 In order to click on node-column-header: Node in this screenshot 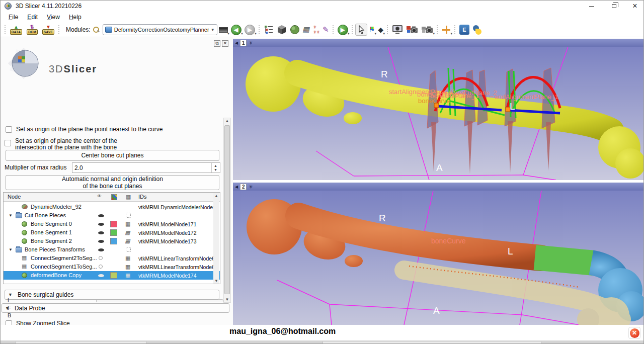, I will do `click(14, 197)`.